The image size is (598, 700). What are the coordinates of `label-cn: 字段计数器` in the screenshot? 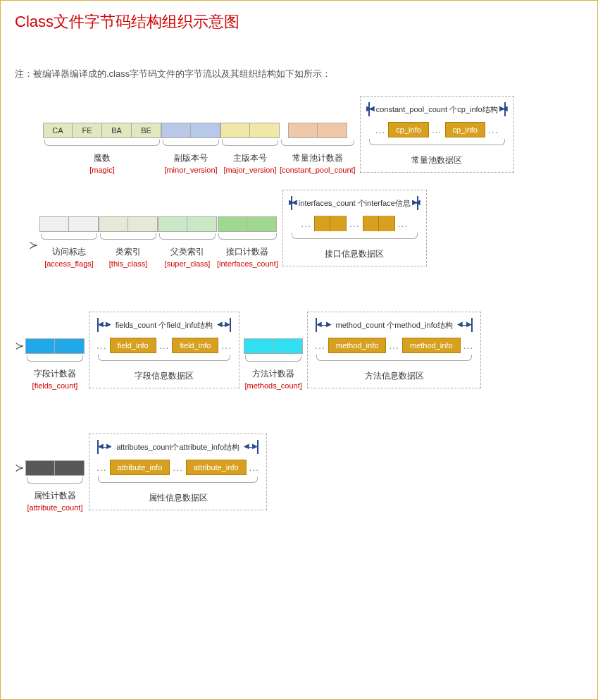 It's located at (55, 374).